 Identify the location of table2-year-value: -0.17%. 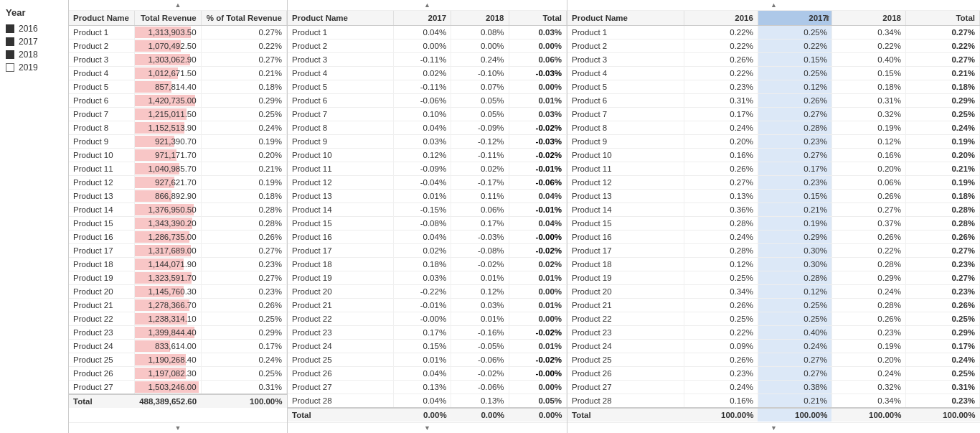
(480, 182).